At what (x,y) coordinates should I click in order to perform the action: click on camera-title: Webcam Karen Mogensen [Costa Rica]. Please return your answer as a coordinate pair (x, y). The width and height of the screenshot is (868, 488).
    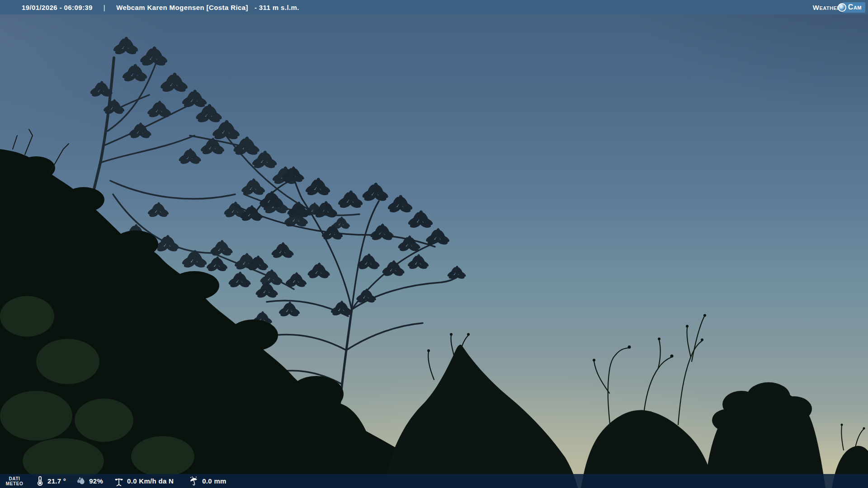
    Looking at the image, I should click on (182, 7).